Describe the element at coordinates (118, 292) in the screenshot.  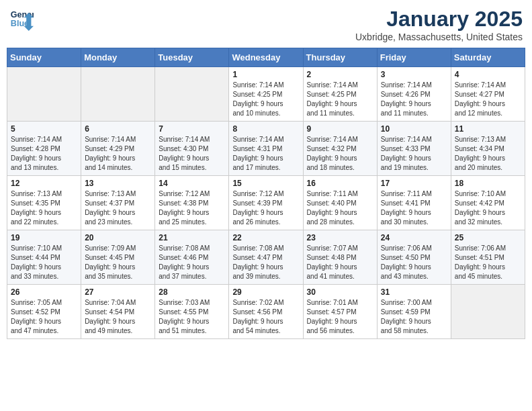
I see `day-number: 27` at that location.